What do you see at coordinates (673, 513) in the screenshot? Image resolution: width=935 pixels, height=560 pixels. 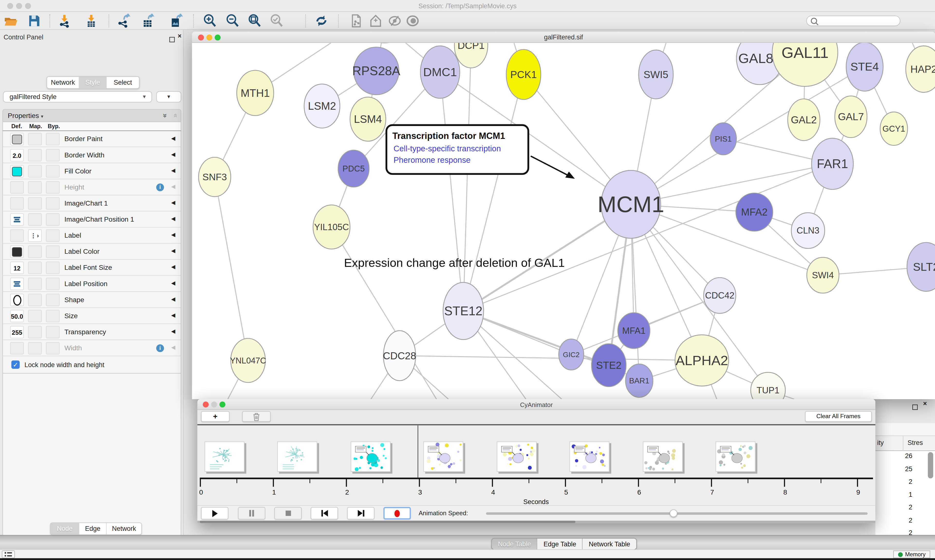 I see `slider-handle` at bounding box center [673, 513].